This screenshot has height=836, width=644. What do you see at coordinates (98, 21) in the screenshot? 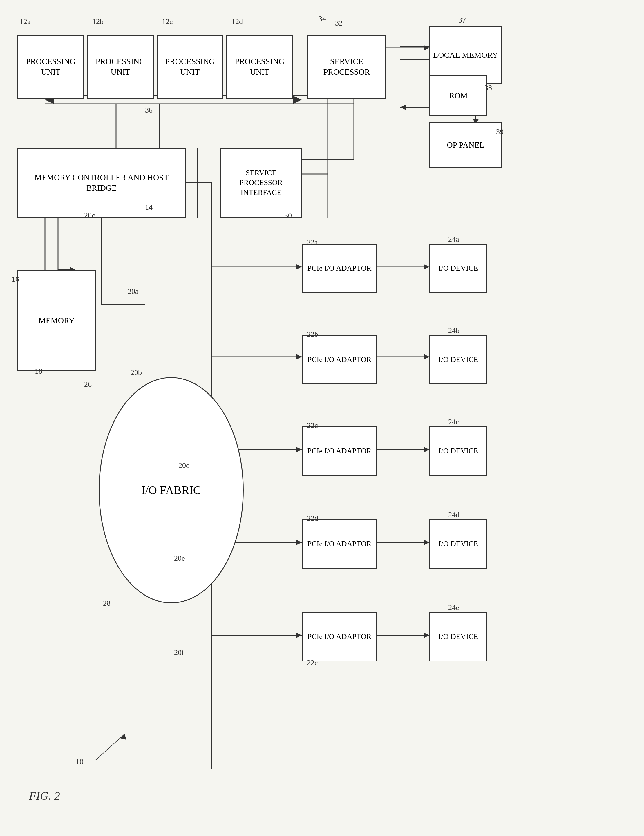
I see `ref-12b: 12b` at bounding box center [98, 21].